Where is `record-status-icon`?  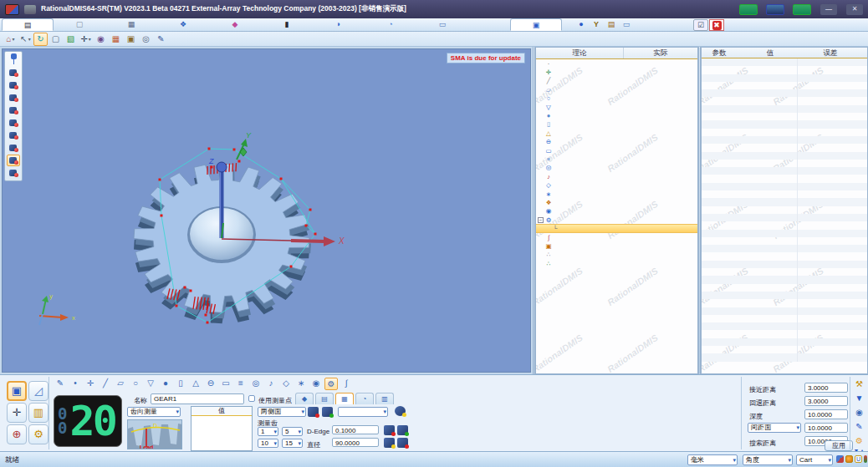
record-status-icon is located at coordinates (850, 459).